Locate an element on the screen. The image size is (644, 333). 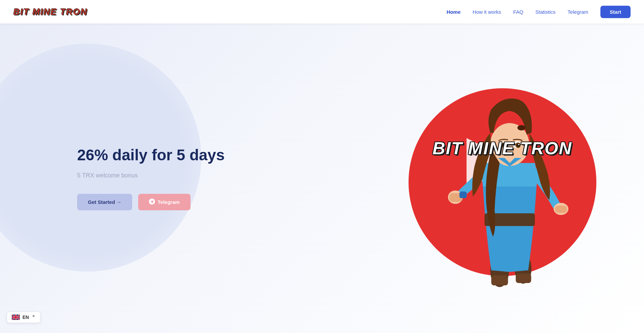
hero-headline: 26% daily for 5 days is located at coordinates (219, 155).